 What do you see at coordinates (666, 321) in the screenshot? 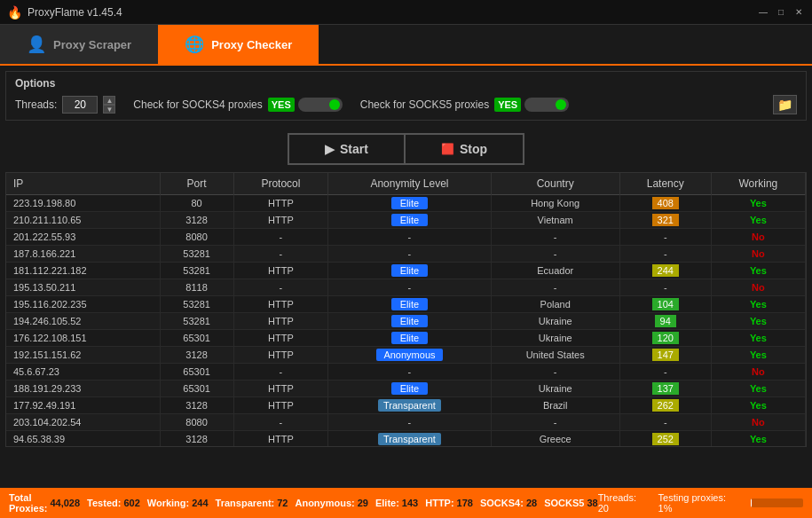
I see `cell-latency: 94` at bounding box center [666, 321].